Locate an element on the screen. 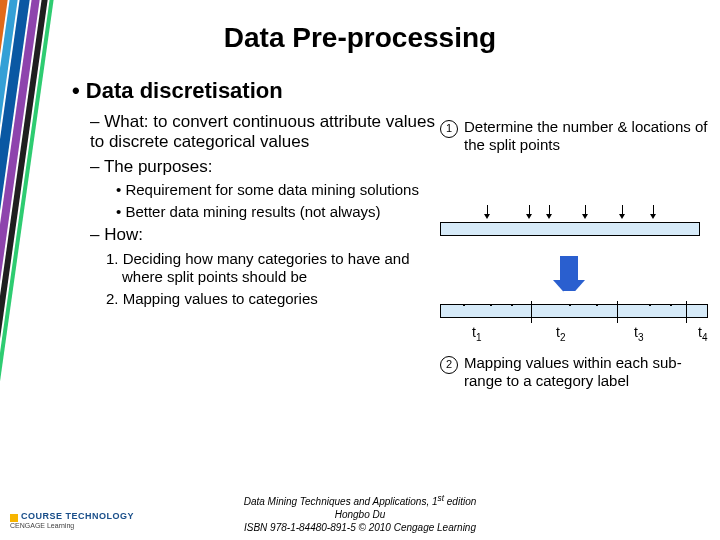 The image size is (720, 540). category-bar is located at coordinates (574, 311).